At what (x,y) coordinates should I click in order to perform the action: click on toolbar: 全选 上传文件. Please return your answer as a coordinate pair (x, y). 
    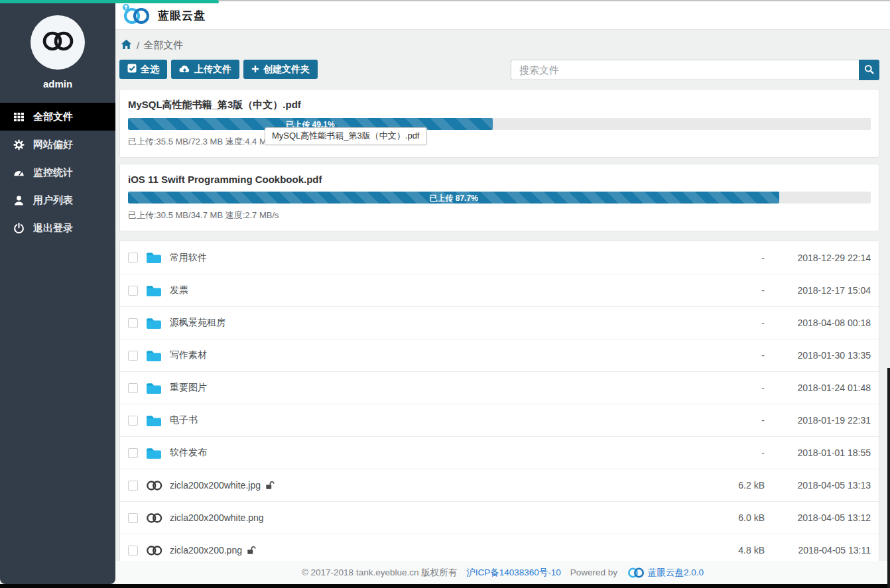
    Looking at the image, I should click on (499, 70).